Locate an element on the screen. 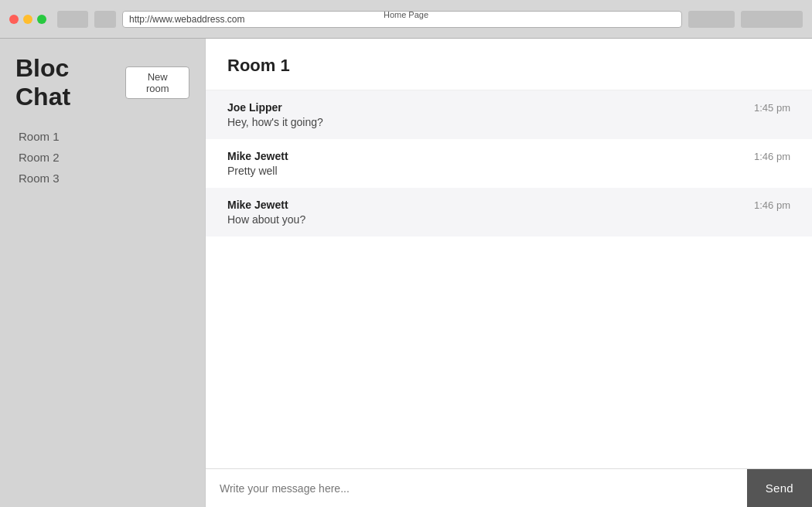  sidebar-header: Bloc Chat New room is located at coordinates (102, 83).